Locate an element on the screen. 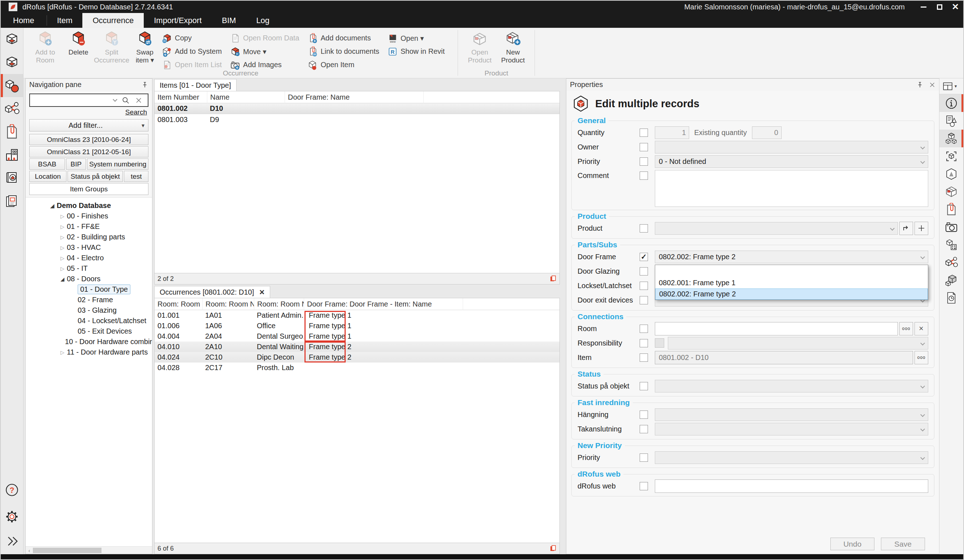 Image resolution: width=964 pixels, height=560 pixels. drofus-web-checkbox is located at coordinates (644, 486).